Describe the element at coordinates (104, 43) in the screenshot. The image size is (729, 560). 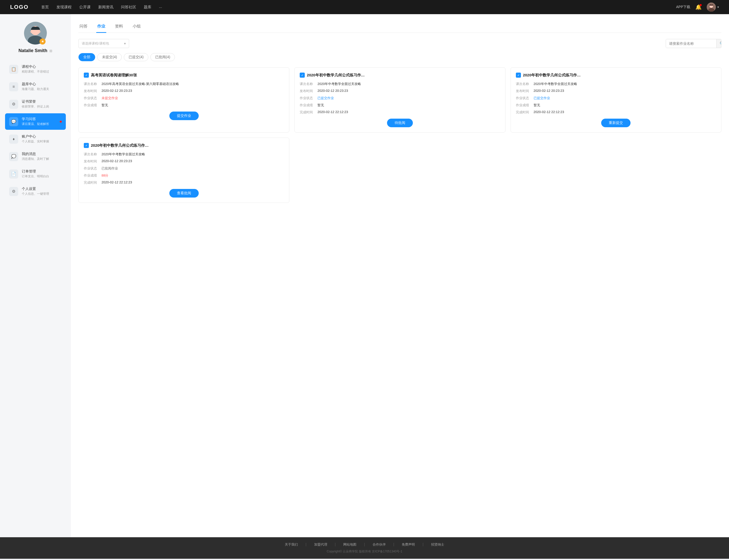
I see `course-select: 请选择课程/课程包 ▾` at that location.